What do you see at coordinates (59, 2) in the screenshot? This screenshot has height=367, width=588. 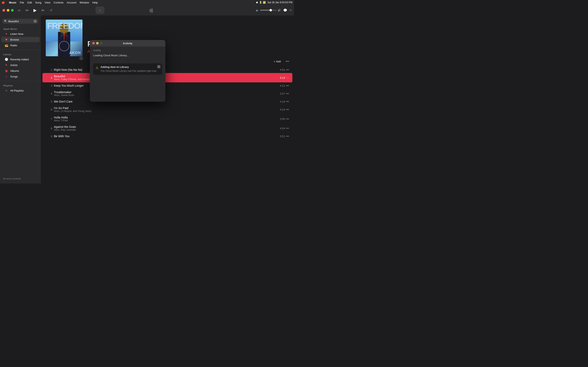 I see `menu-controls: Controls` at bounding box center [59, 2].